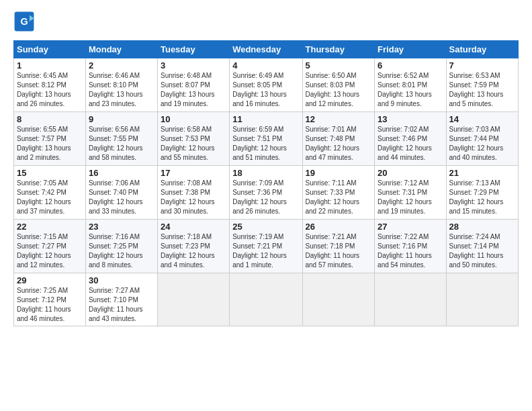  Describe the element at coordinates (24, 21) in the screenshot. I see `svg-text: G` at that location.